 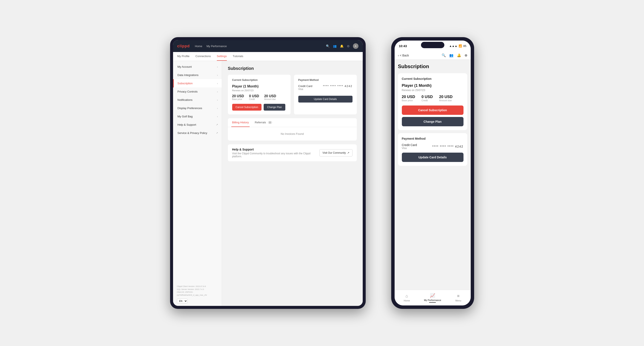 I want to click on phone-time: 10:43, so click(x=403, y=46).